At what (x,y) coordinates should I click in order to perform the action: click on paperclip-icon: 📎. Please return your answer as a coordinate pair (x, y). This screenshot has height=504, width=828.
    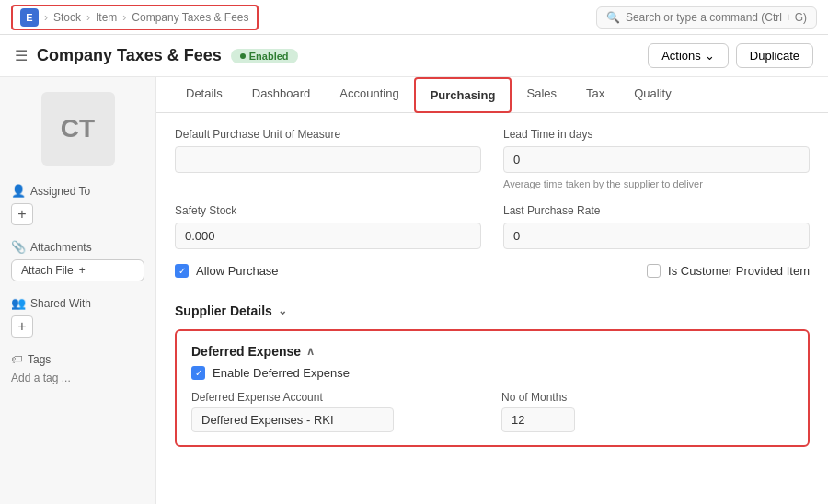
    Looking at the image, I should click on (18, 246).